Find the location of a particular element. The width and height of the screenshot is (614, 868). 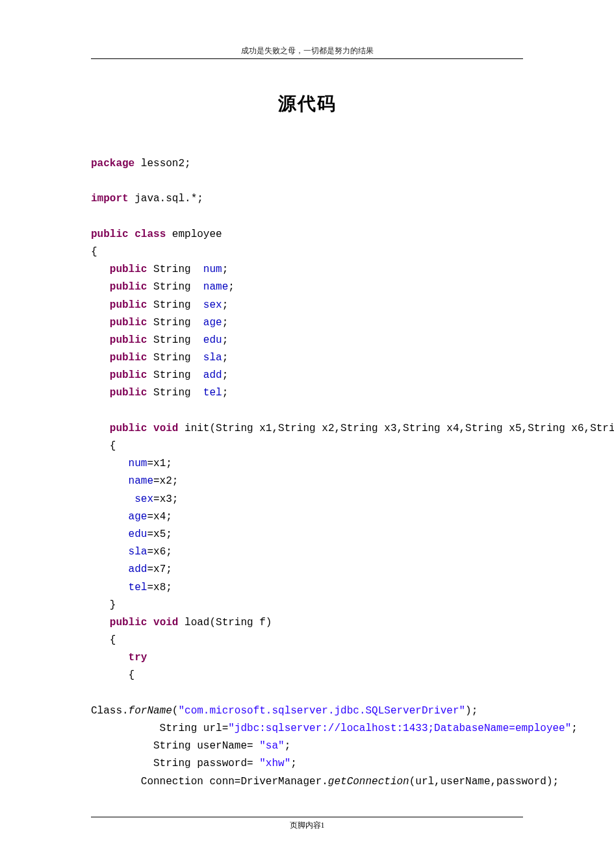

field-ref: num is located at coordinates (138, 464).